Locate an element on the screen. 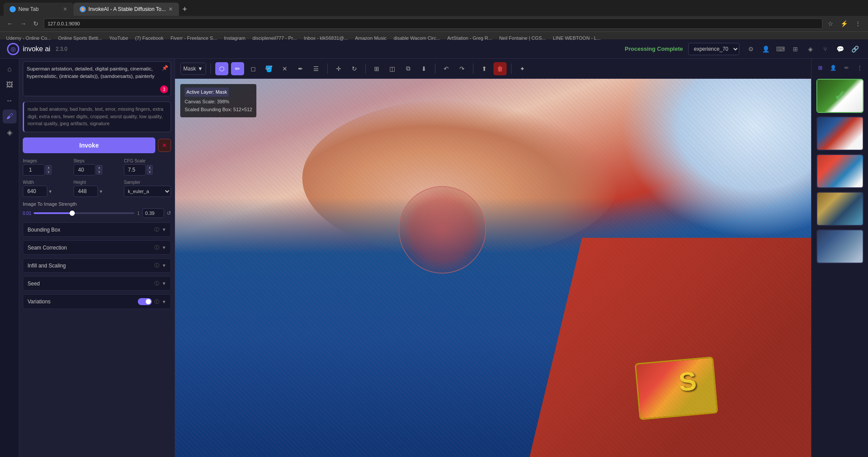 Image resolution: width=868 pixels, height=457 pixels. variations-info-icon: ⓘ is located at coordinates (157, 302).